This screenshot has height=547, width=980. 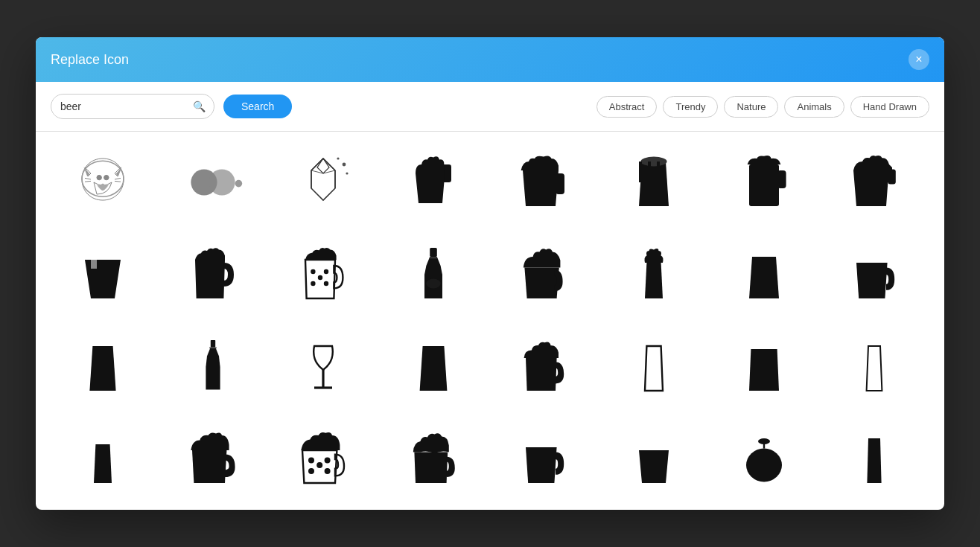 I want to click on modal-header: Replace Icon ×, so click(x=490, y=60).